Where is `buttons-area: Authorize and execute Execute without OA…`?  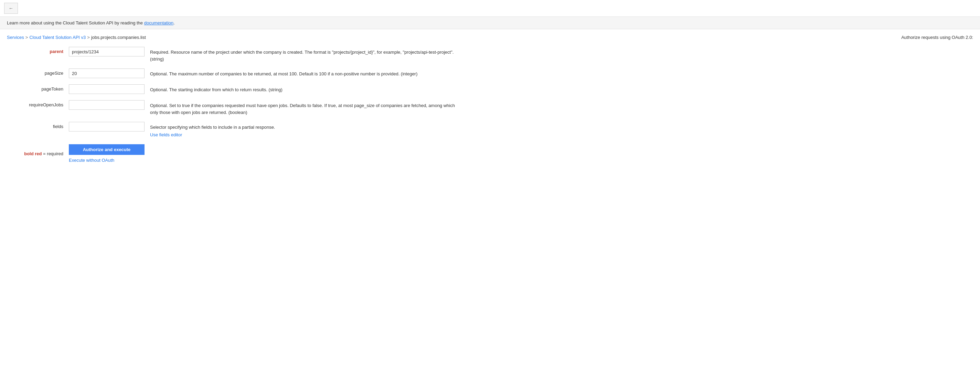 buttons-area: Authorize and execute Execute without OA… is located at coordinates (107, 154).